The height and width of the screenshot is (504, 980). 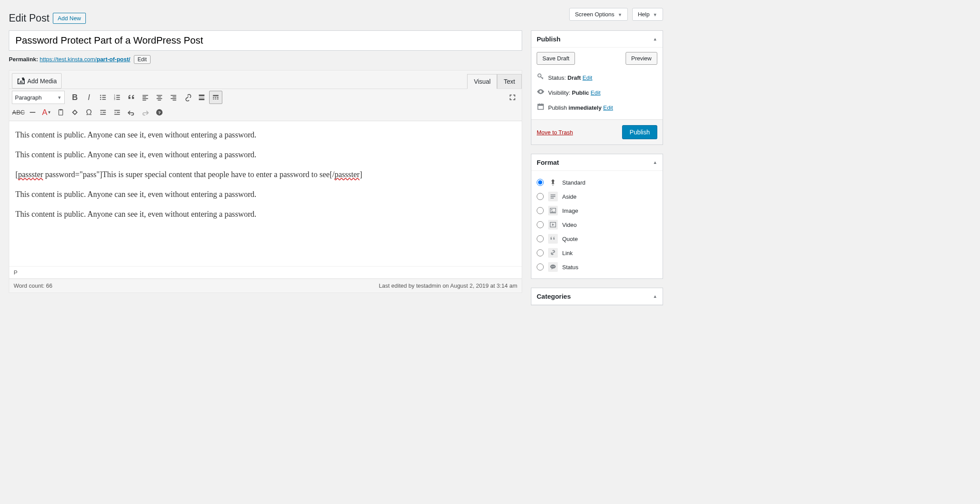 What do you see at coordinates (597, 39) in the screenshot?
I see `publish-panel-header: Publish ▲` at bounding box center [597, 39].